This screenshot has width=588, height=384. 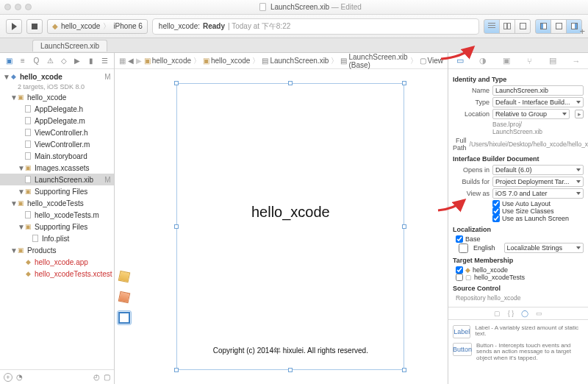 What do you see at coordinates (124, 297) in the screenshot?
I see `first-responder-icon` at bounding box center [124, 297].